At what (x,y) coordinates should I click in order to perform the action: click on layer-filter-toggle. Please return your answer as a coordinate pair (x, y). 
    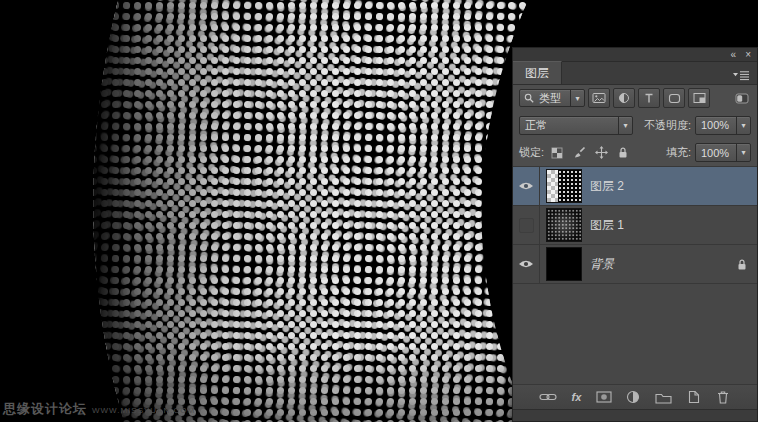
    Looking at the image, I should click on (742, 98).